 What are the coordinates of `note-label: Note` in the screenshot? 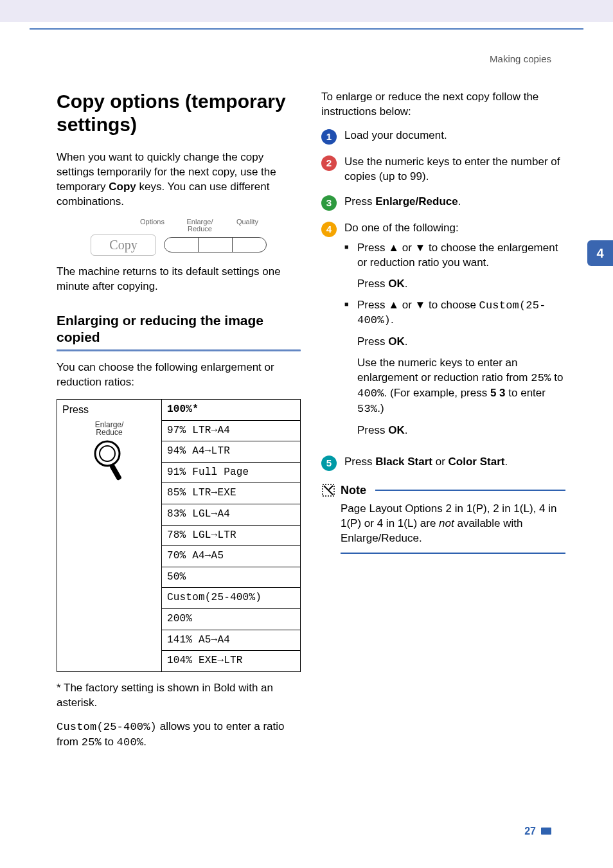 It's located at (353, 490).